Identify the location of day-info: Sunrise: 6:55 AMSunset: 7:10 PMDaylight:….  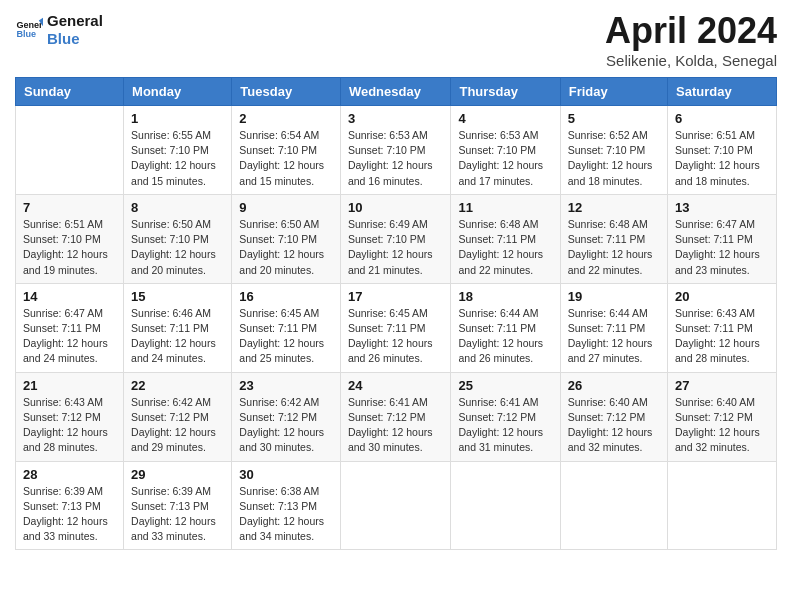
(178, 158).